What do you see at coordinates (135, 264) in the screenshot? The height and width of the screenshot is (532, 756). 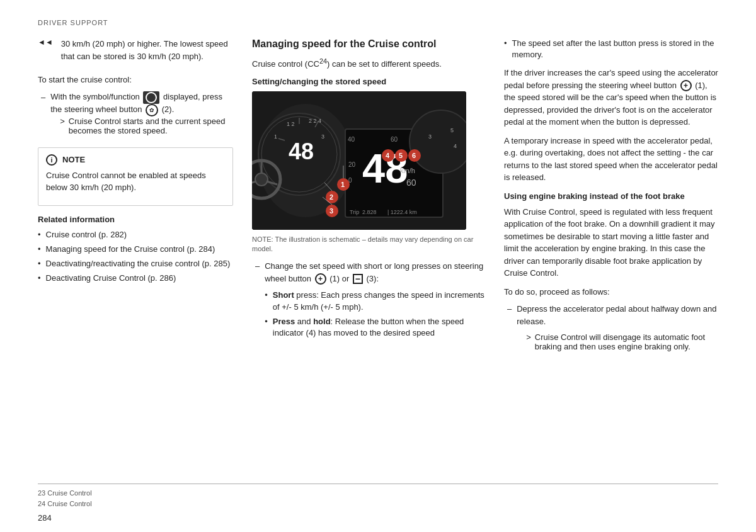 I see `list-item: Deactivating/reactivating the cruise con…` at bounding box center [135, 264].